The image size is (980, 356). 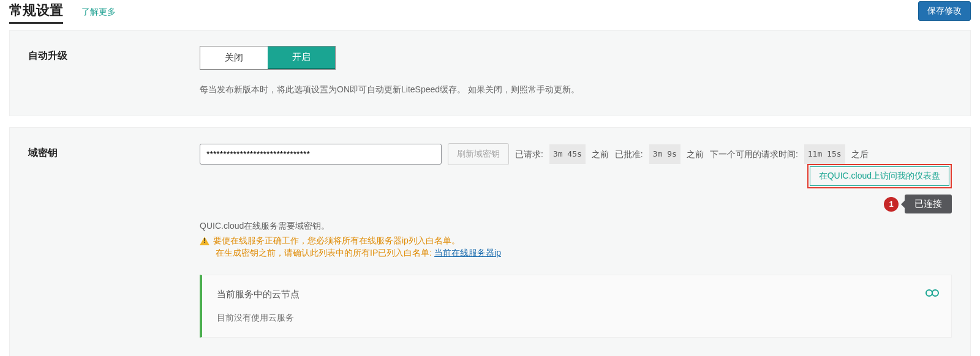 What do you see at coordinates (301, 57) in the screenshot?
I see `toggle-on-button: 开启` at bounding box center [301, 57].